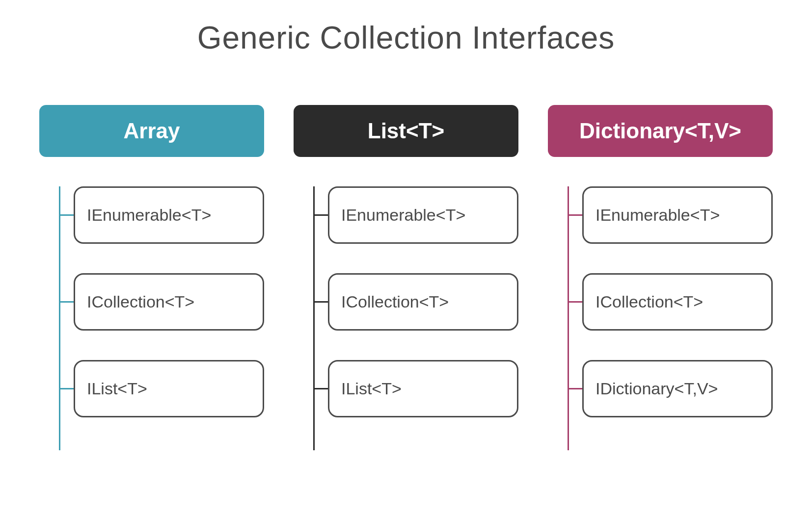 Image resolution: width=812 pixels, height=515 pixels. I want to click on interface-box: IDictionary<T,V>, so click(677, 388).